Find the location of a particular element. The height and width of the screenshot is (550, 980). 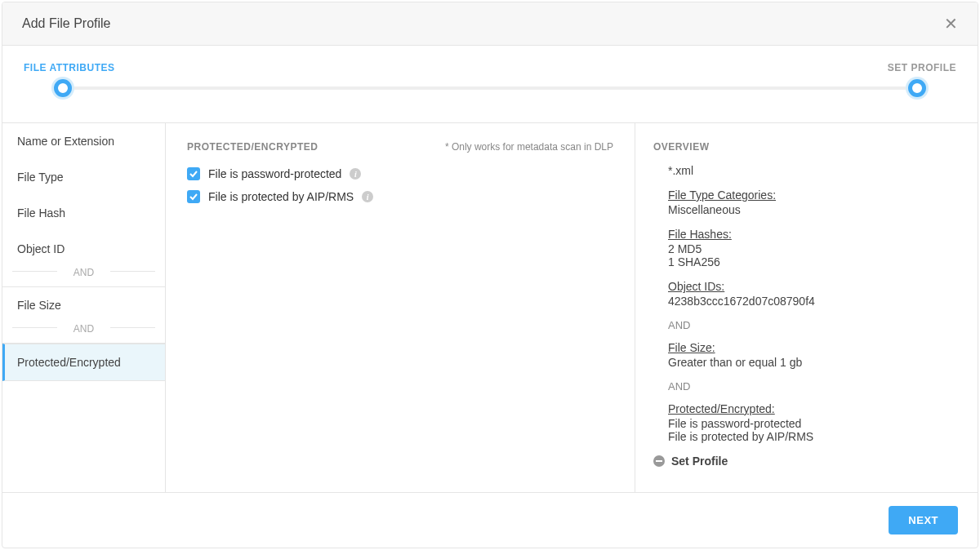

overview-objectid-value: 4238b3ccc1672d07c08790f4 is located at coordinates (810, 301).